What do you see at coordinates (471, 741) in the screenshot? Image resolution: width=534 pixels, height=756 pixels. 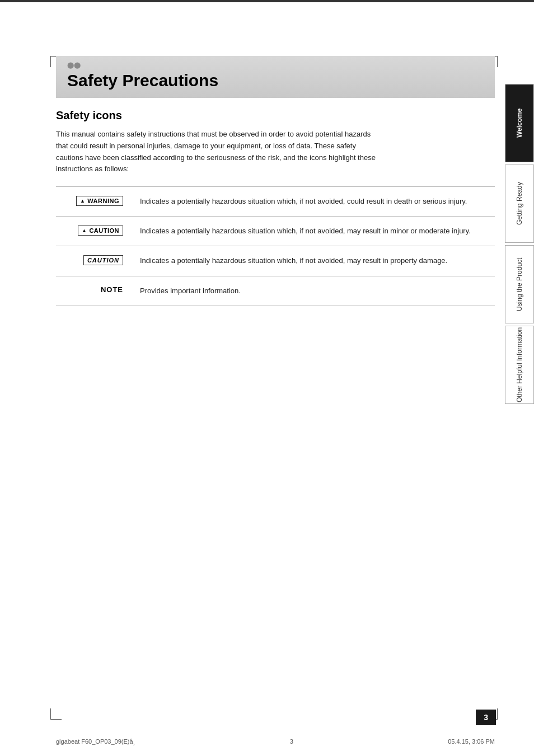 I see `footer-right-text: 05.4.15, 3:06 PM` at bounding box center [471, 741].